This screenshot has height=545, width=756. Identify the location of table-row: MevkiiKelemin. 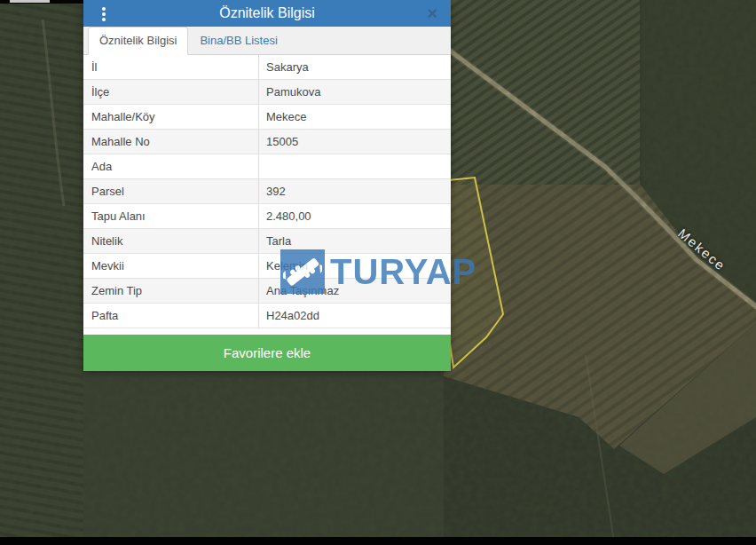
(267, 266).